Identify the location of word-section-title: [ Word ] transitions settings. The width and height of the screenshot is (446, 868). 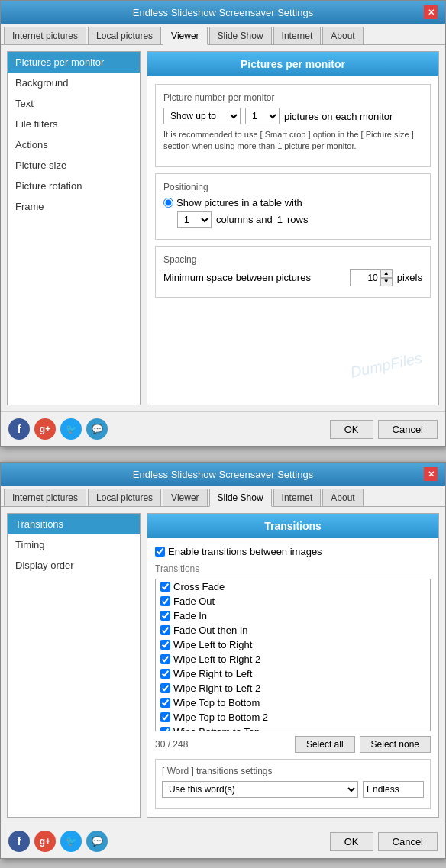
(293, 771).